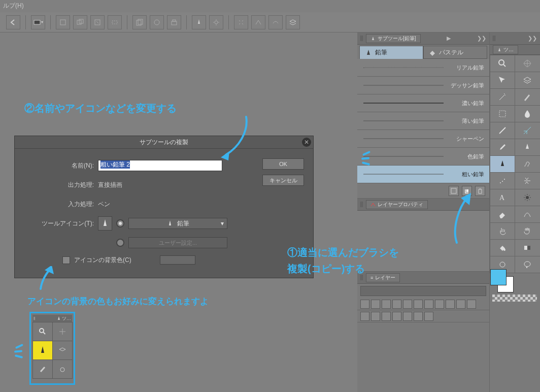  Describe the element at coordinates (241, 22) in the screenshot. I see `tb-sparkle` at that location.